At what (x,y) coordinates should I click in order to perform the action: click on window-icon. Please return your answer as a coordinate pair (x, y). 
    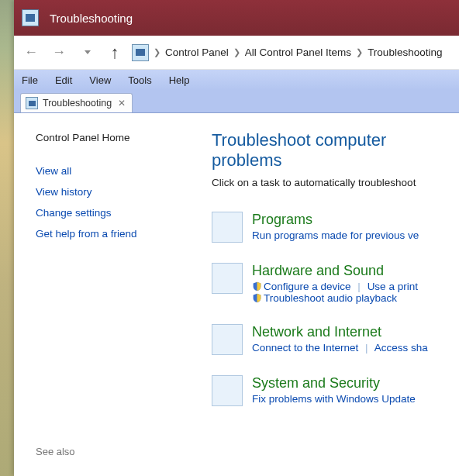
    Looking at the image, I should click on (30, 18).